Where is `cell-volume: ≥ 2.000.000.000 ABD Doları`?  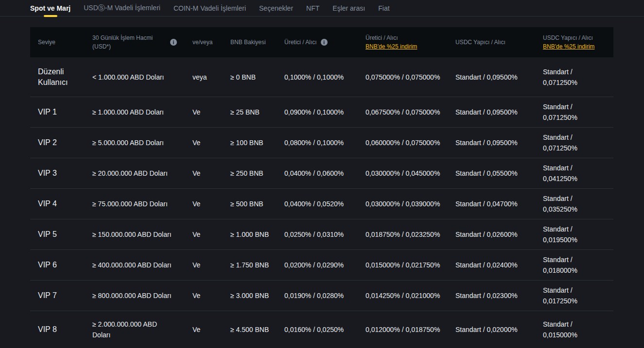
cell-volume: ≥ 2.000.000.000 ABD Doları is located at coordinates (142, 330).